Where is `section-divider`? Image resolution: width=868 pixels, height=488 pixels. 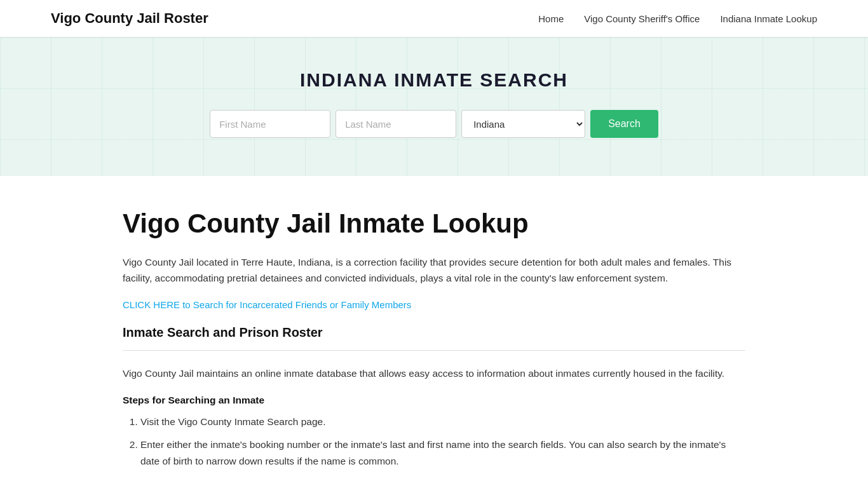 section-divider is located at coordinates (434, 351).